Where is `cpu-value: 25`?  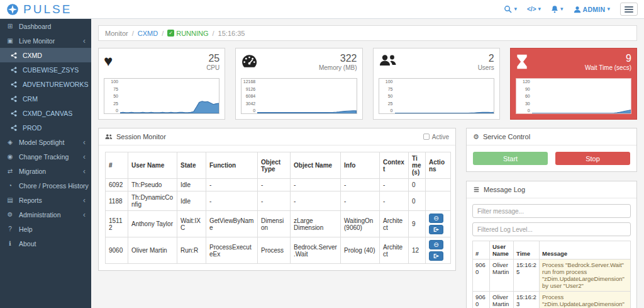
cpu-value: 25 is located at coordinates (213, 59).